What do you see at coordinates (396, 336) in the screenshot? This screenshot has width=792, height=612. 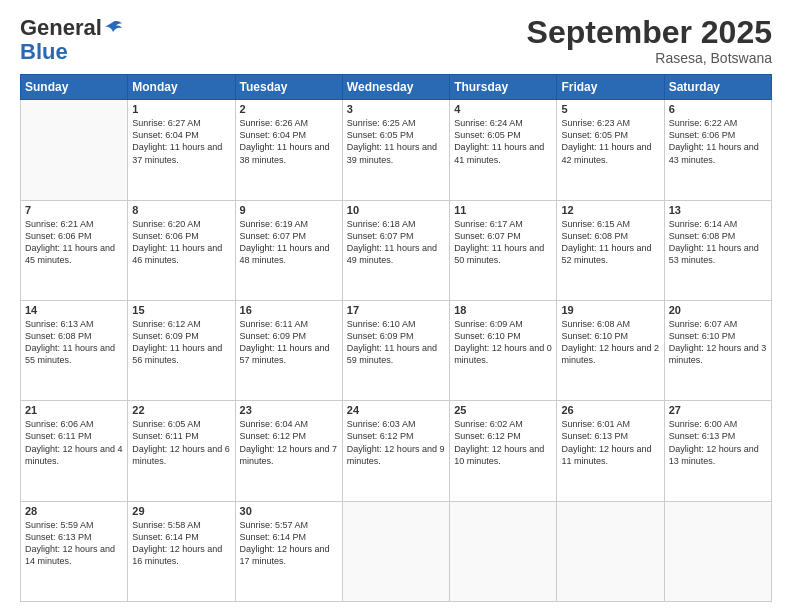 I see `sunset: Sunset: 6:09 PM` at bounding box center [396, 336].